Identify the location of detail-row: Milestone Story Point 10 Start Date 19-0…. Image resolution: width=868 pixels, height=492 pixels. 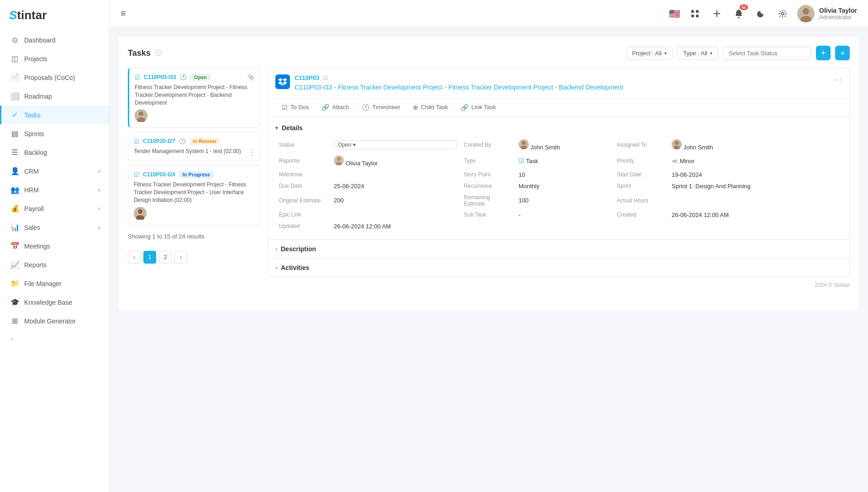
(559, 175).